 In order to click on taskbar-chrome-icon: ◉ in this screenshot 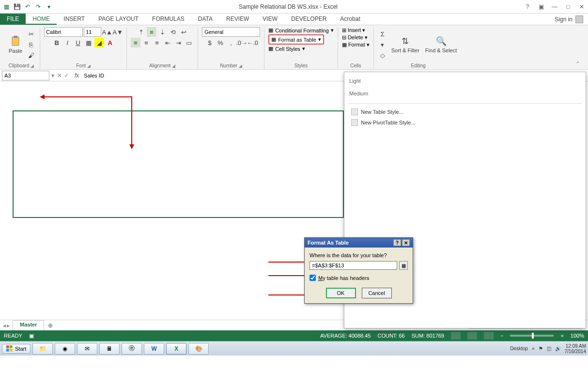, I will do `click(65, 349)`.